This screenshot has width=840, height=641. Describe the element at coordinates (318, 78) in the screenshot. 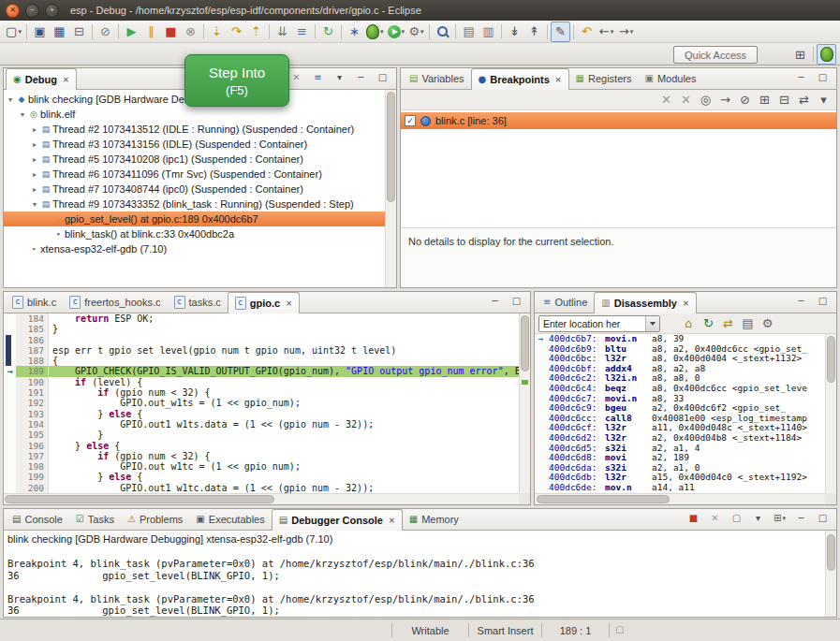

I see `instruction-stepping-toggle-icon: ≡` at that location.